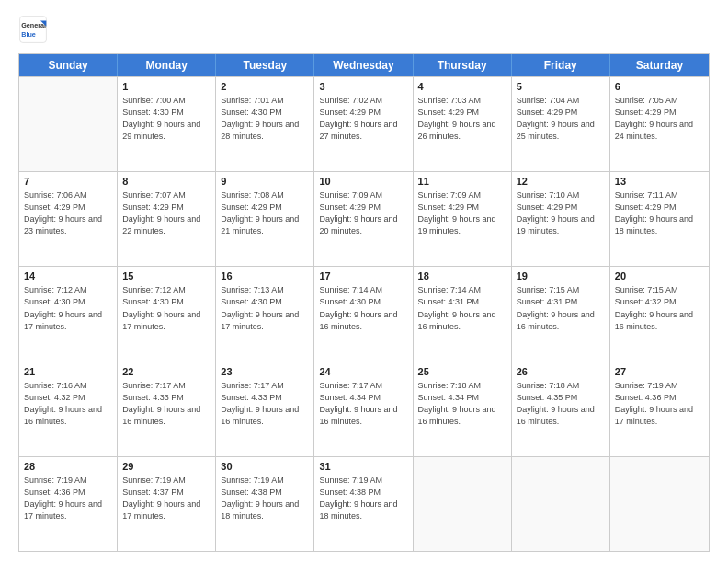 The image size is (728, 563). I want to click on day-number: 20, so click(660, 276).